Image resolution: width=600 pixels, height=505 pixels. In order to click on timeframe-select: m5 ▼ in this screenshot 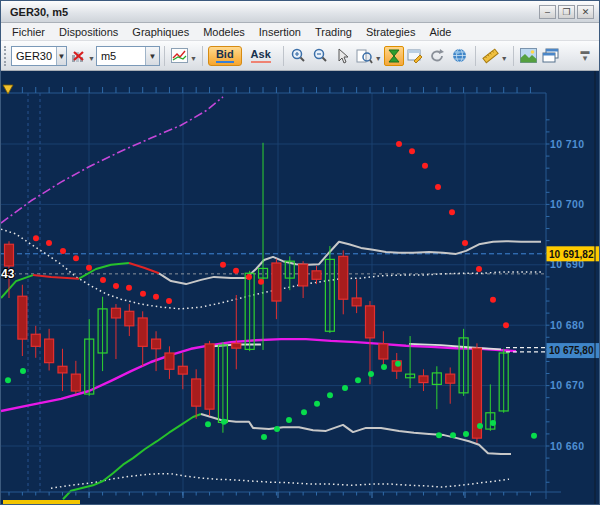, I will do `click(128, 56)`.